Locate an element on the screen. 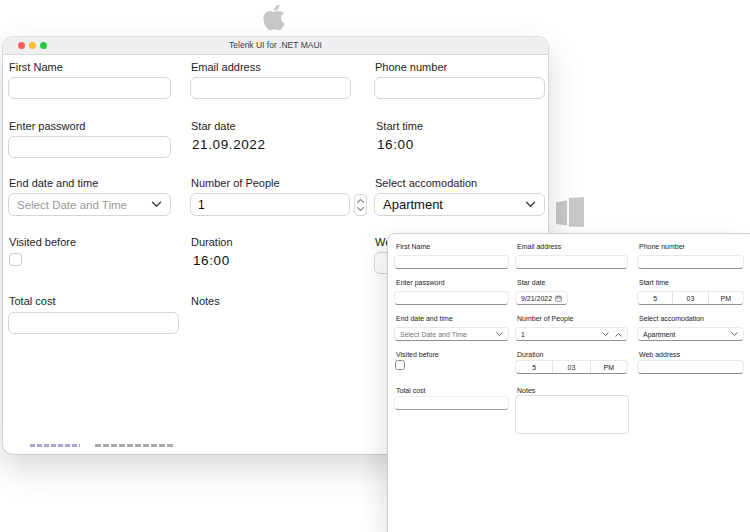  window-title: Telerik UI for .NET MAUI is located at coordinates (276, 45).